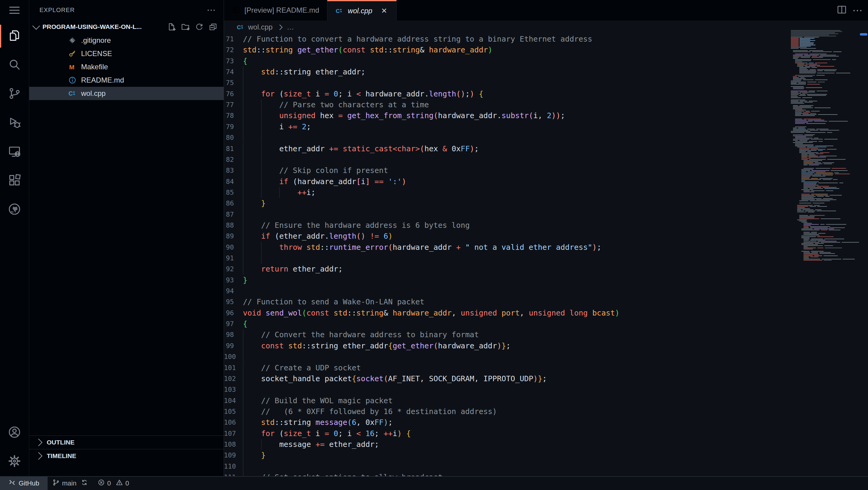 The height and width of the screenshot is (490, 868). What do you see at coordinates (14, 65) in the screenshot?
I see `activity-item-search` at bounding box center [14, 65].